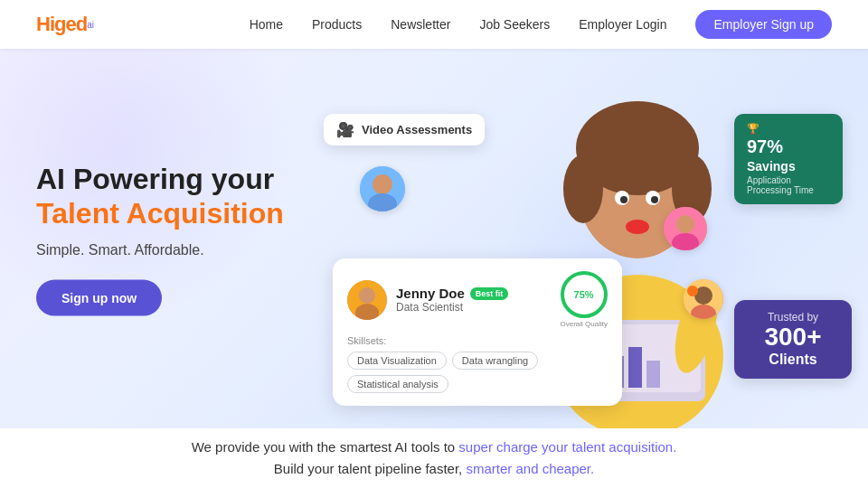 This screenshot has height=488, width=868. I want to click on bottom-line1-prefix: We provide you with the smartest AI tool…, so click(326, 446).